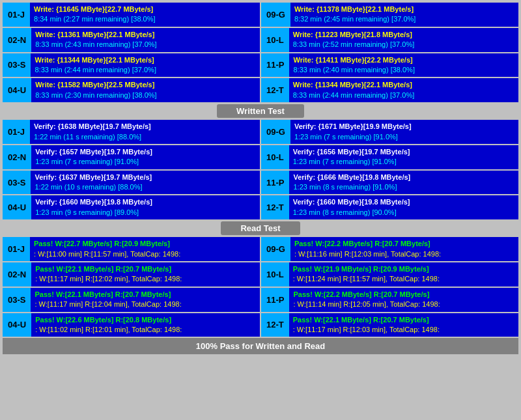 This screenshot has width=521, height=420. What do you see at coordinates (146, 158) in the screenshot?
I see `cell-content-02-n: Verify: {1657 MByte}[19.7 MByte/s]1:23 m…` at bounding box center [146, 158].